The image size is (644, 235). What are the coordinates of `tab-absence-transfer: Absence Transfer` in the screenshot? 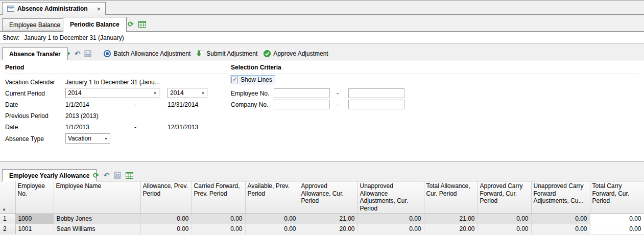 It's located at (35, 54).